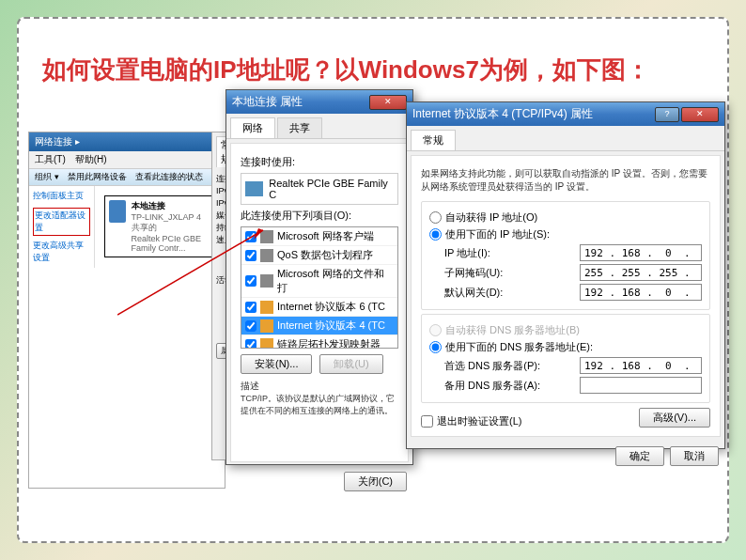 This screenshot has width=746, height=560. What do you see at coordinates (641, 366) in the screenshot?
I see `dns1-input` at bounding box center [641, 366].